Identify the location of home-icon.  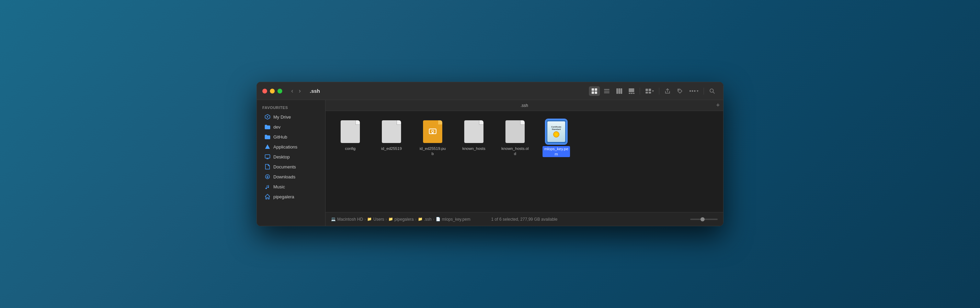
(267, 196).